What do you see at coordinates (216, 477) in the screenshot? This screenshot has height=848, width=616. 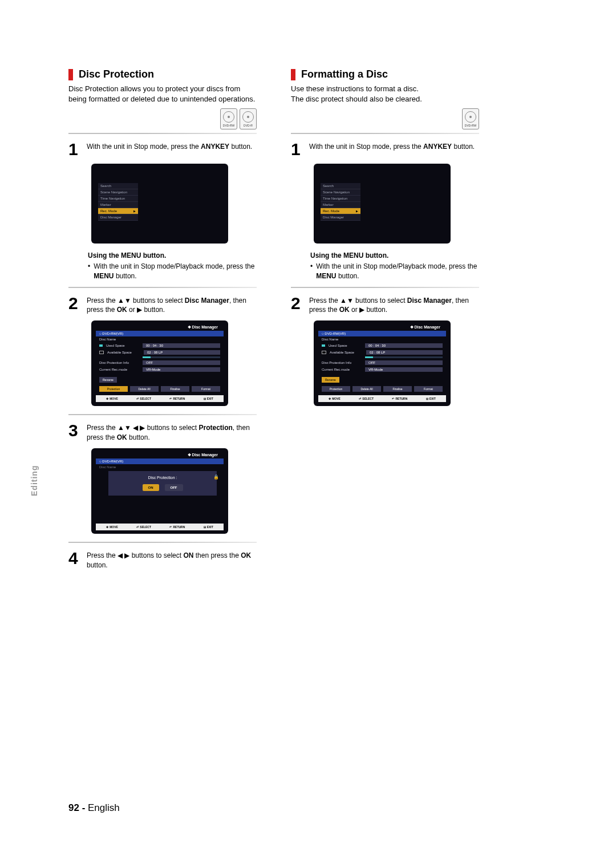 I see `padlock-icon: 🔒` at bounding box center [216, 477].